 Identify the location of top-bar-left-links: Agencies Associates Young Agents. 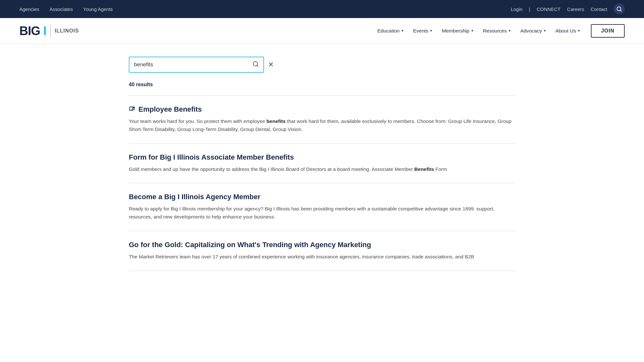
(66, 9).